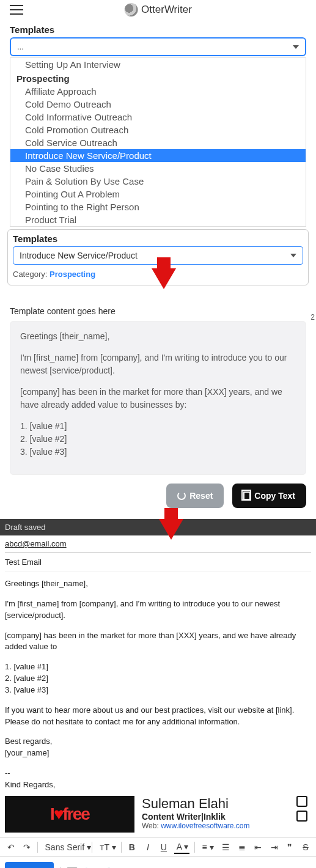 Image resolution: width=316 pixels, height=868 pixels. What do you see at coordinates (10, 847) in the screenshot?
I see `undo-button: ↶` at bounding box center [10, 847].